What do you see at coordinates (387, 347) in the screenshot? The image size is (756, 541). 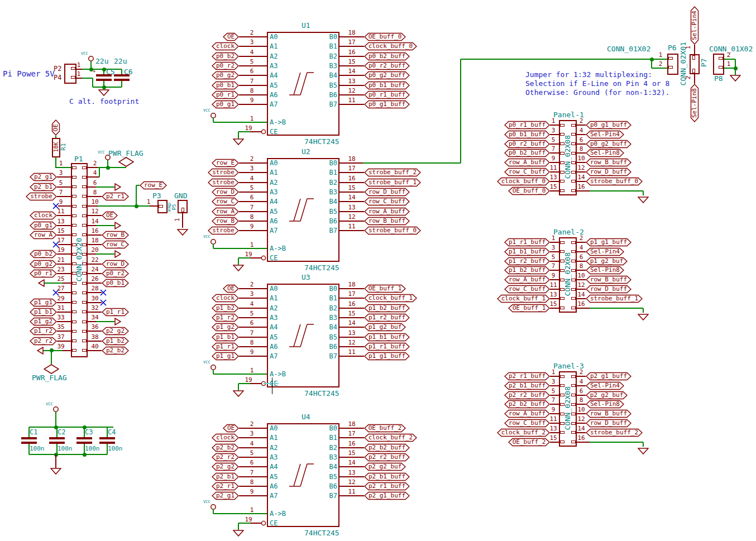 I see `net-label: p1_r1_buff` at bounding box center [387, 347].